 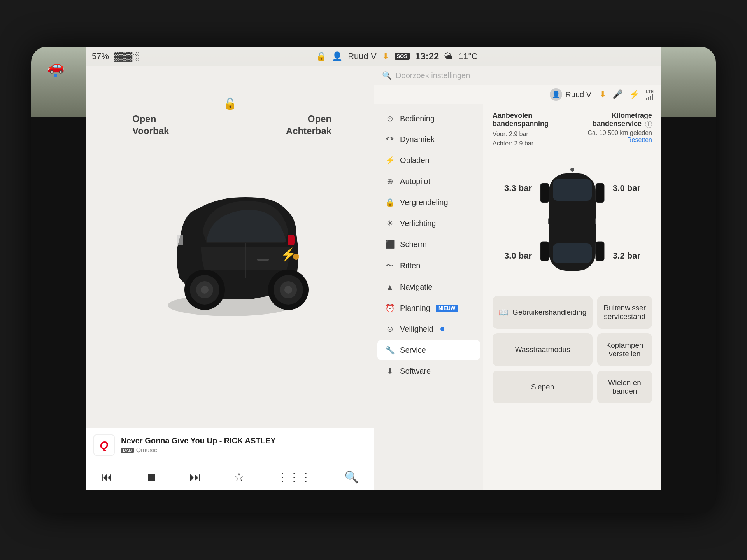 I want to click on ruitenwisser-label: Ruitenwisser servicestand, so click(x=625, y=312).